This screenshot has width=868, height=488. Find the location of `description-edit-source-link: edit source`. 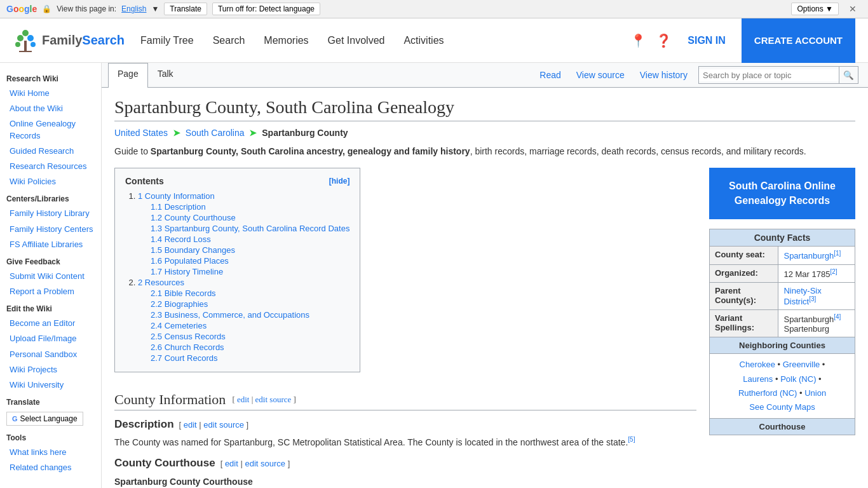

description-edit-source-link: edit source is located at coordinates (224, 424).